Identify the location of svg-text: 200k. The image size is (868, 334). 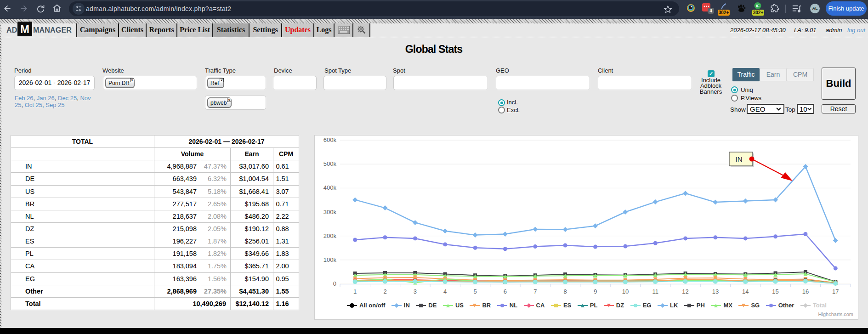
(330, 236).